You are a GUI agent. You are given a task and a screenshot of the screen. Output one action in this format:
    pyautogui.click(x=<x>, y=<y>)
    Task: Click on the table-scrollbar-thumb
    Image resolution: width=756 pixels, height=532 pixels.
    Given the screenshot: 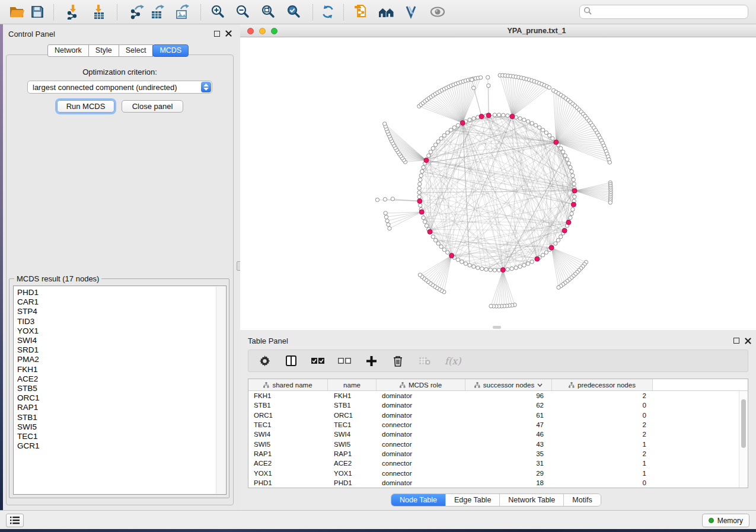 What is the action you would take?
    pyautogui.click(x=744, y=424)
    